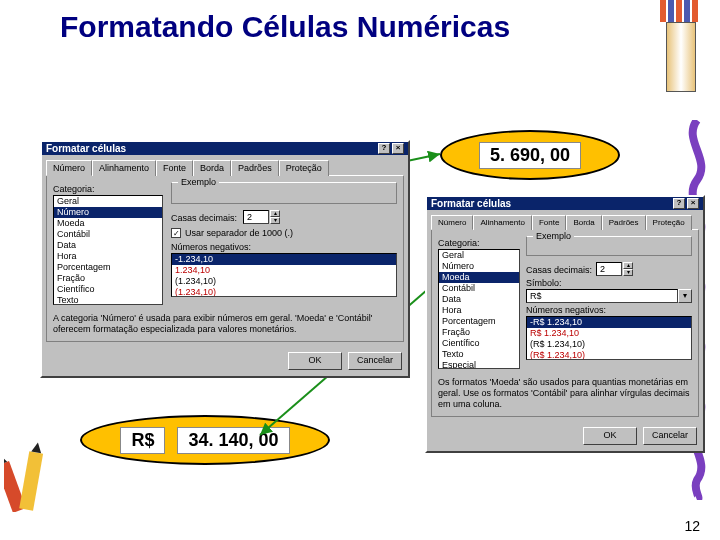  What do you see at coordinates (142, 440) in the screenshot?
I see `callout-moeda-prefix: R$` at bounding box center [142, 440].